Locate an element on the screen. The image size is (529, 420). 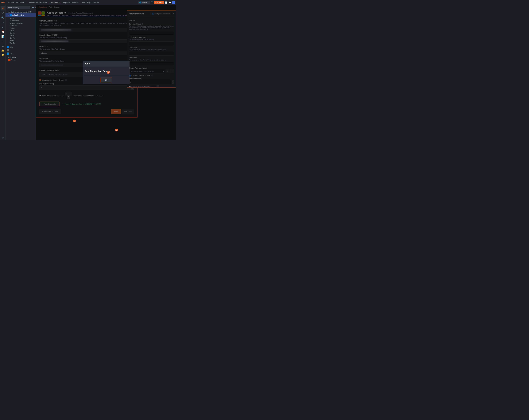
icon-sidebar: ⊞ 🛡 🔍 ⚙ ▶ 📅 📊 ⋯ ☰ 🔔 🔑 ⚙ is located at coordinates (3, 72).